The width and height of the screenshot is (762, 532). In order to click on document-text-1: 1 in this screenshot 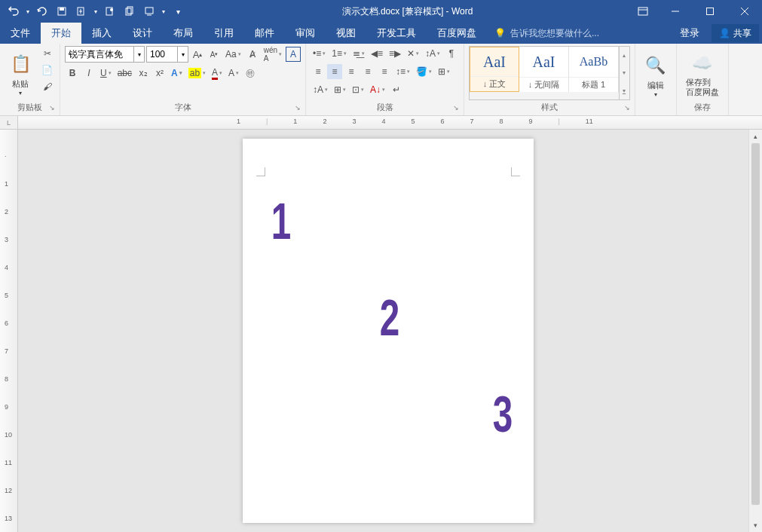, I will do `click(281, 221)`.